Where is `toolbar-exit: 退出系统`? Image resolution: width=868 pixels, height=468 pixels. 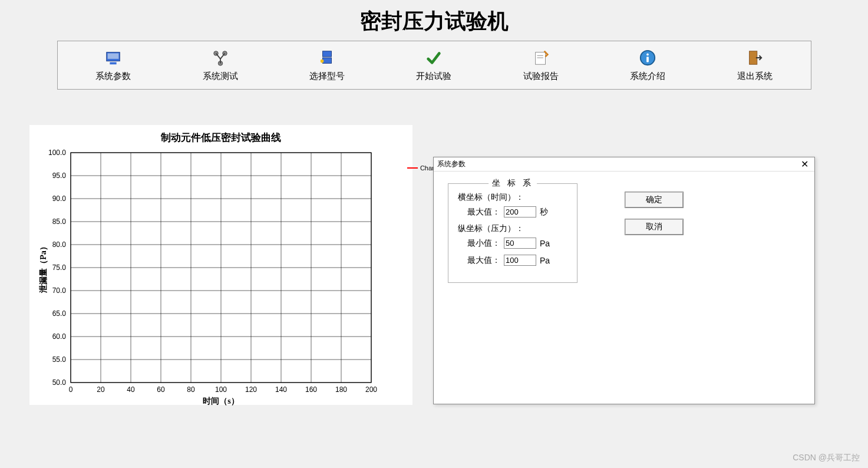
toolbar-exit: 退出系统 is located at coordinates (755, 65).